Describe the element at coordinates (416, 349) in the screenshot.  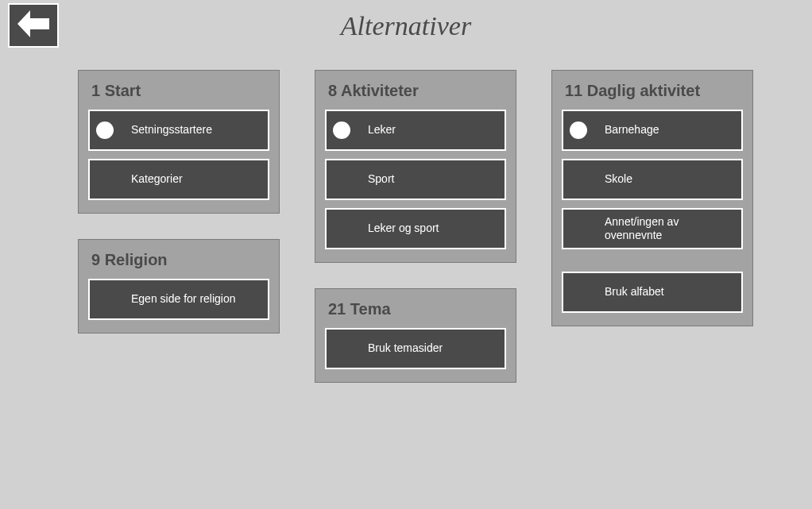
I see `option-bruk-temasider: Bruk temasider` at that location.